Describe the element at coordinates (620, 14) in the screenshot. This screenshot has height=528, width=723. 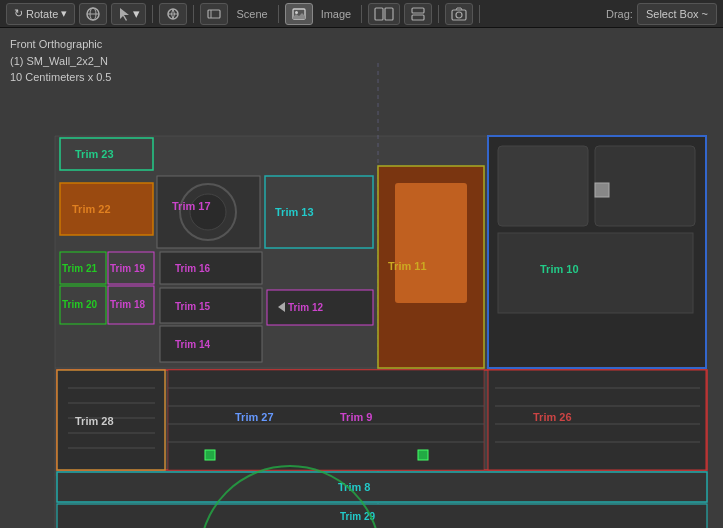
I see `drag-label: Drag:` at that location.